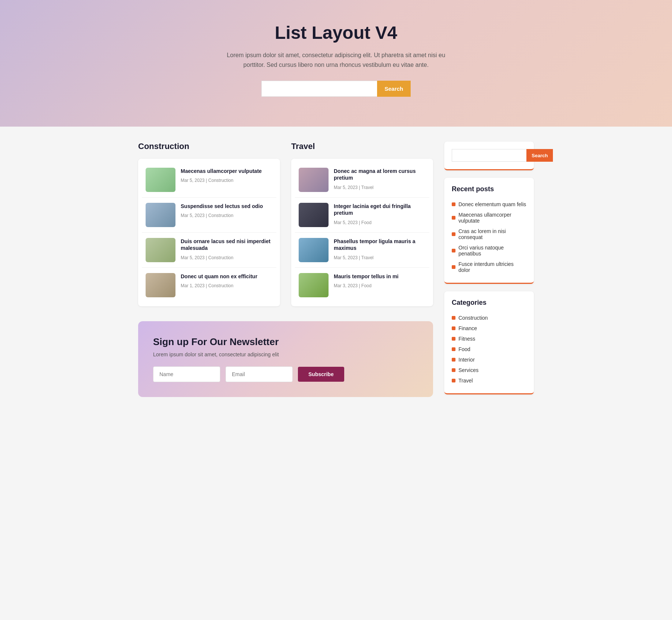  Describe the element at coordinates (489, 237) in the screenshot. I see `recent-posts-list: Donec elementum quam felis Maecenas ulla…` at that location.